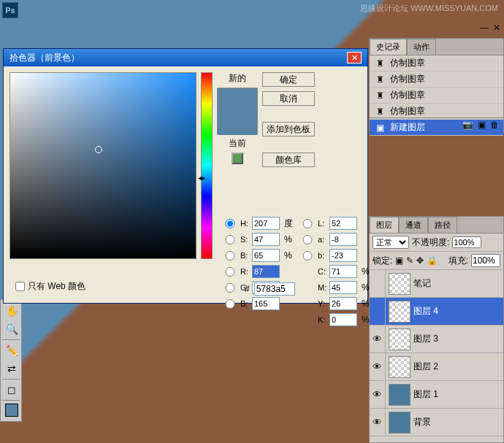 This screenshot has height=443, width=504. I want to click on add-swatch-button: 添加到色板, so click(289, 129).